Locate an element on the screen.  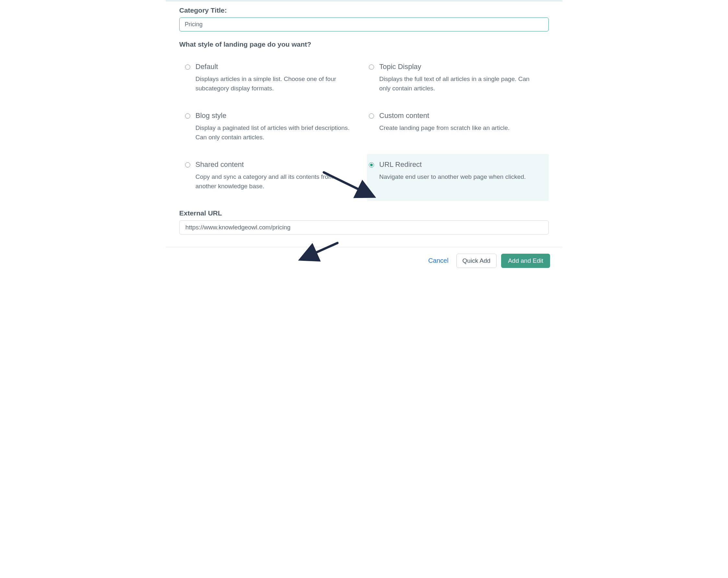
option-title: Shared content is located at coordinates (274, 165).